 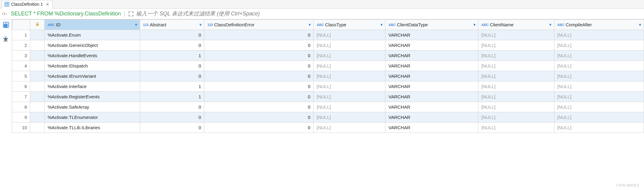 What do you see at coordinates (328, 35) in the screenshot?
I see `table-row: 1%Activate.Enum00[NULL]VARCHAR[NULL][NUL…` at bounding box center [328, 35].